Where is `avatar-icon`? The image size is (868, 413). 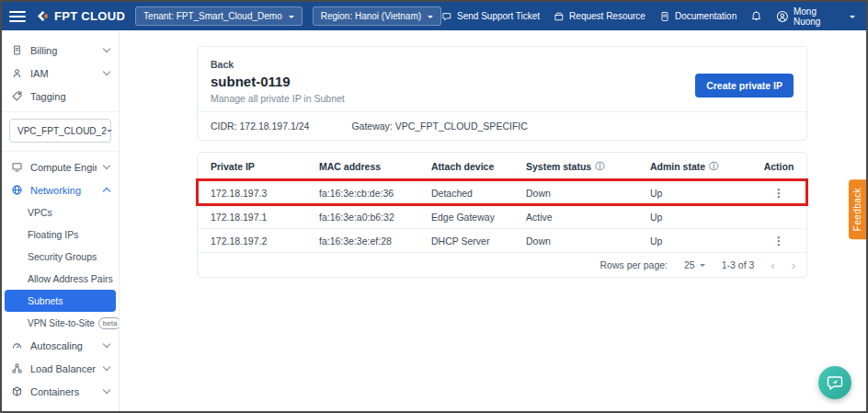
avatar-icon is located at coordinates (782, 17).